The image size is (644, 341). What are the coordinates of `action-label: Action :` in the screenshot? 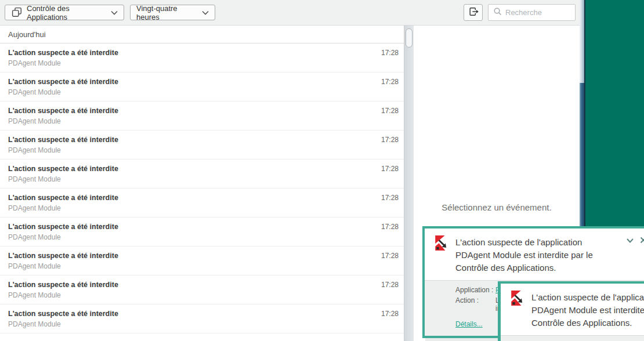 It's located at (476, 304).